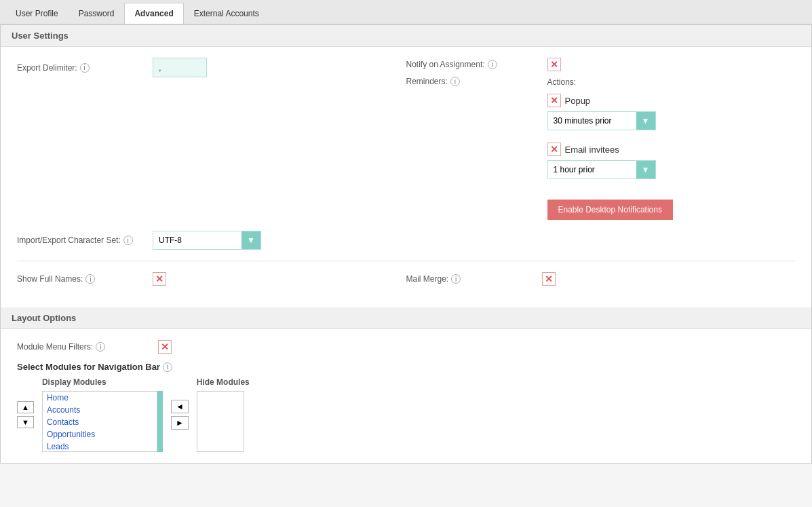  I want to click on hide-modules-header: Hide Modules, so click(224, 382).